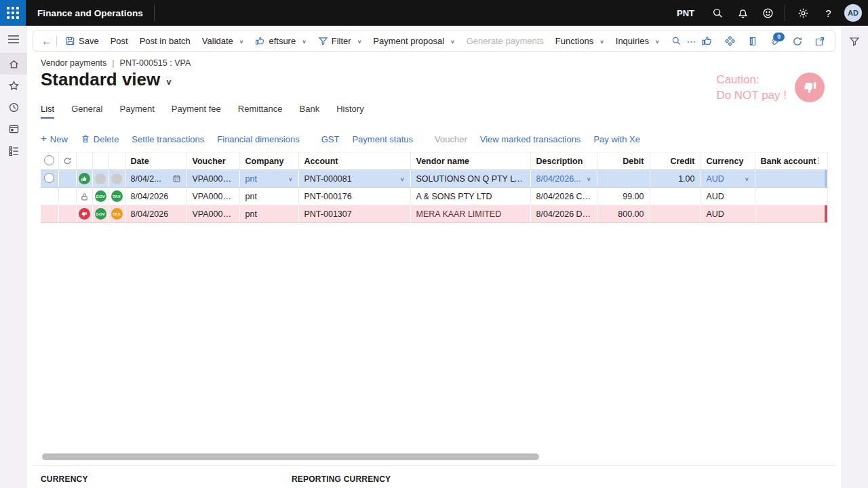 The height and width of the screenshot is (488, 868). What do you see at coordinates (260, 111) in the screenshot?
I see `tab-remittance: Remittance` at bounding box center [260, 111].